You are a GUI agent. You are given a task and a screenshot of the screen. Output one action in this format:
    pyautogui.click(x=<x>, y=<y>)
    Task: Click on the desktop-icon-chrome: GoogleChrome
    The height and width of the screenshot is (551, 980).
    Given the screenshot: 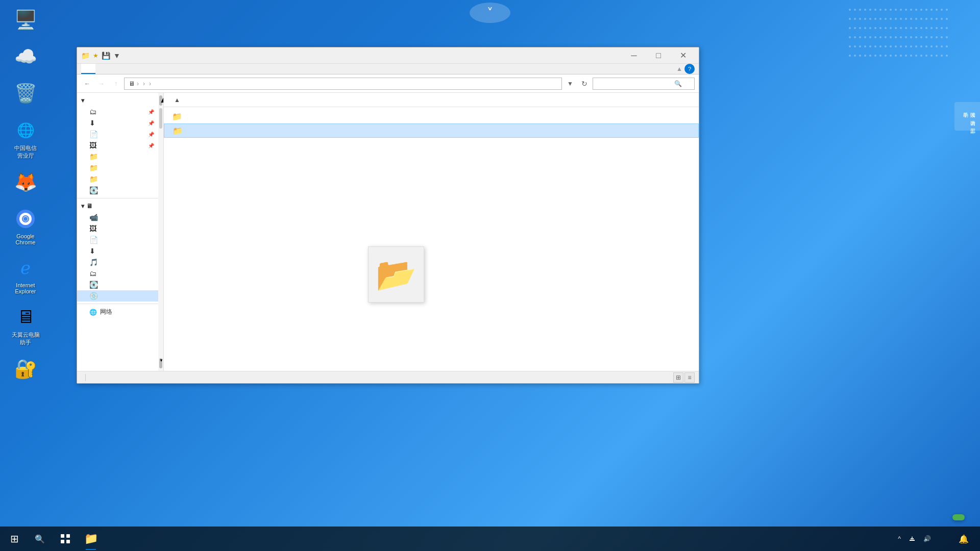 What is the action you would take?
    pyautogui.click(x=26, y=226)
    